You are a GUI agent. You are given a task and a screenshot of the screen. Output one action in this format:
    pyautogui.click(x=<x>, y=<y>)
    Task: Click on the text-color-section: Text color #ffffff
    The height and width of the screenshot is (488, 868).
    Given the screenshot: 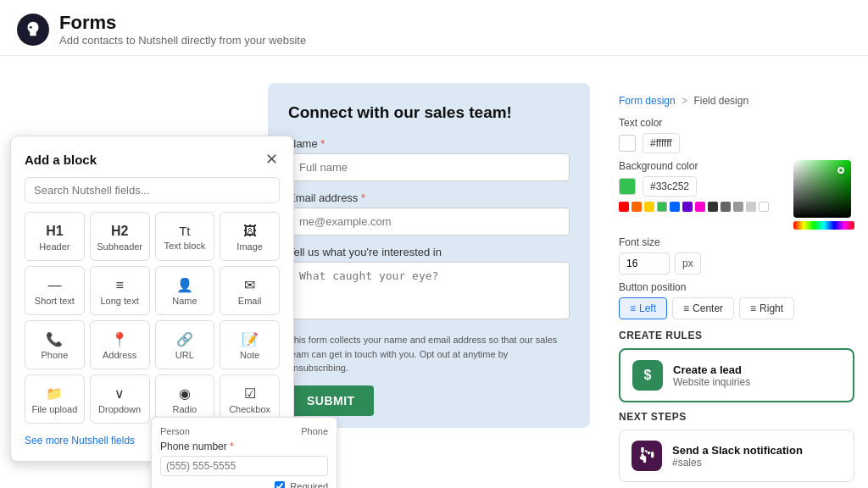 What is the action you would take?
    pyautogui.click(x=737, y=136)
    